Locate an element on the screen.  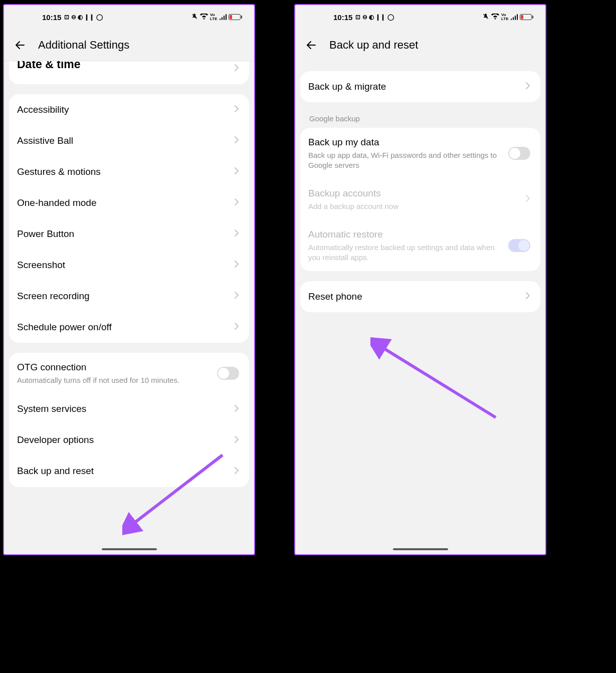
backup-data-toggle is located at coordinates (519, 153).